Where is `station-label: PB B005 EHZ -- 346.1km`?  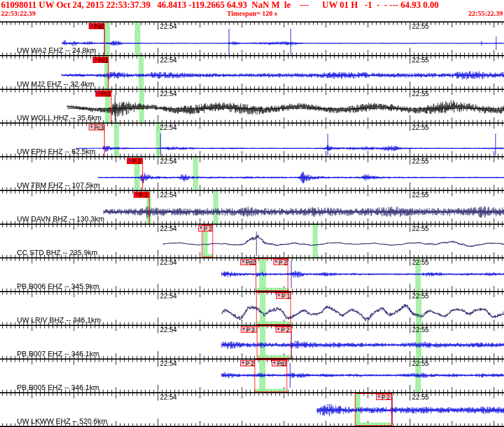
station-label: PB B005 EHZ -- 346.1km is located at coordinates (58, 388).